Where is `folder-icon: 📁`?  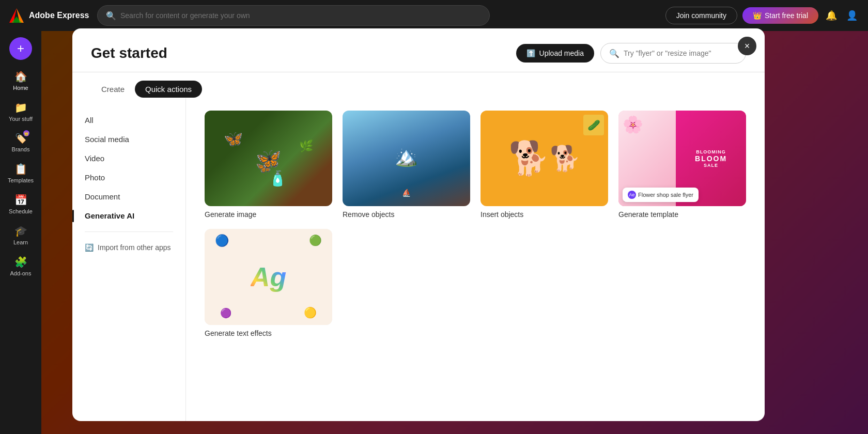
folder-icon: 📁 is located at coordinates (21, 107).